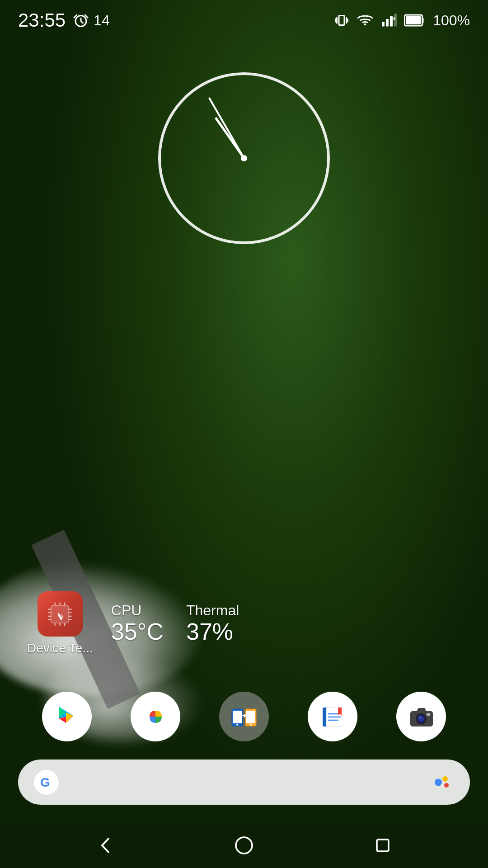 The width and height of the screenshot is (488, 868). Describe the element at coordinates (244, 717) in the screenshot. I see `app-icon-wrapper-files` at that location.